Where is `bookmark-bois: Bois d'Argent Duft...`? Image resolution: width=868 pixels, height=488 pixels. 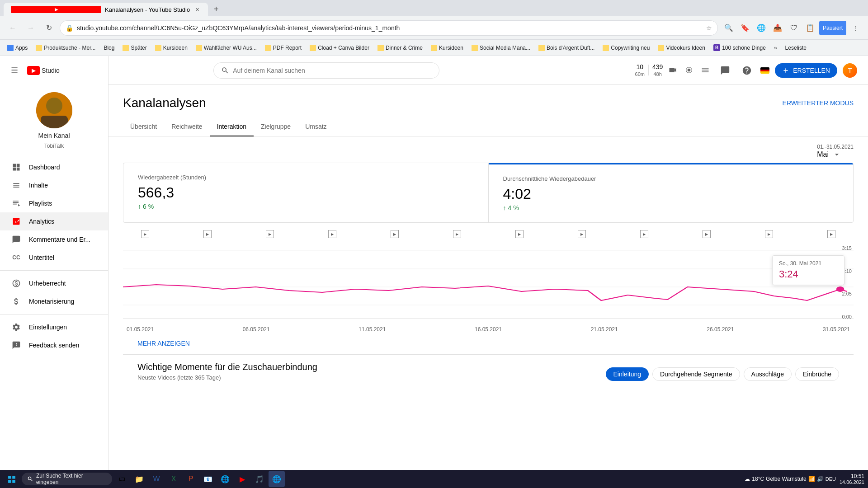
bookmark-bois: Bois d'Argent Duft... is located at coordinates (566, 48).